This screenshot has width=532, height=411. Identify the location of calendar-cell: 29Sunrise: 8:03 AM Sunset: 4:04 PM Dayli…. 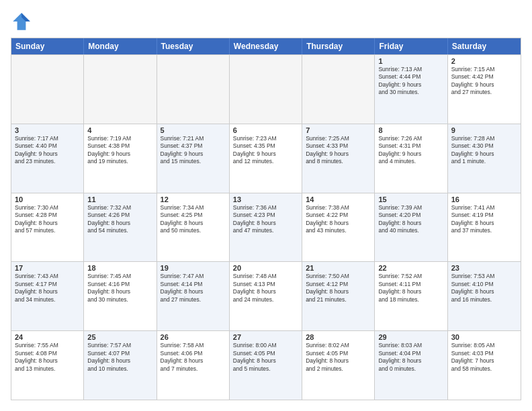
(411, 365).